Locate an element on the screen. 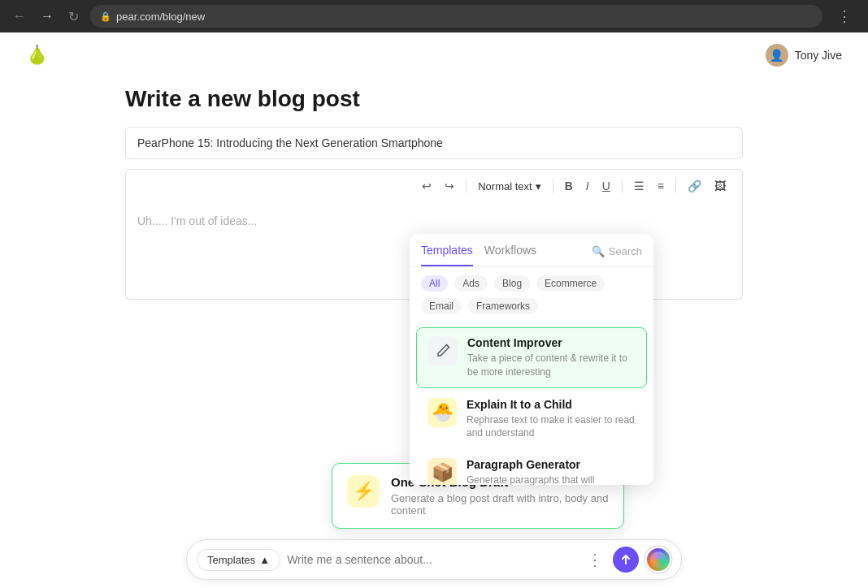 The image size is (868, 588). lock-icon: 🔒 is located at coordinates (106, 16).